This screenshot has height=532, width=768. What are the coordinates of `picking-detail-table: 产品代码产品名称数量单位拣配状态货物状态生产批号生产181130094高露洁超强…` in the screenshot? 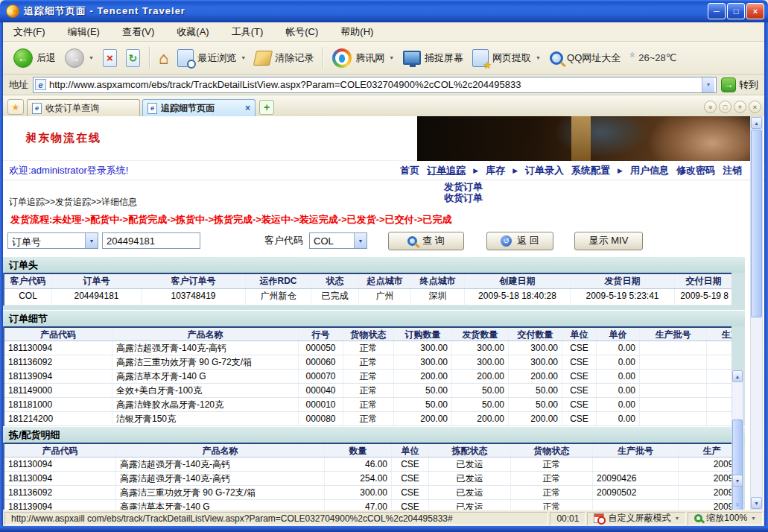 It's located at (367, 476).